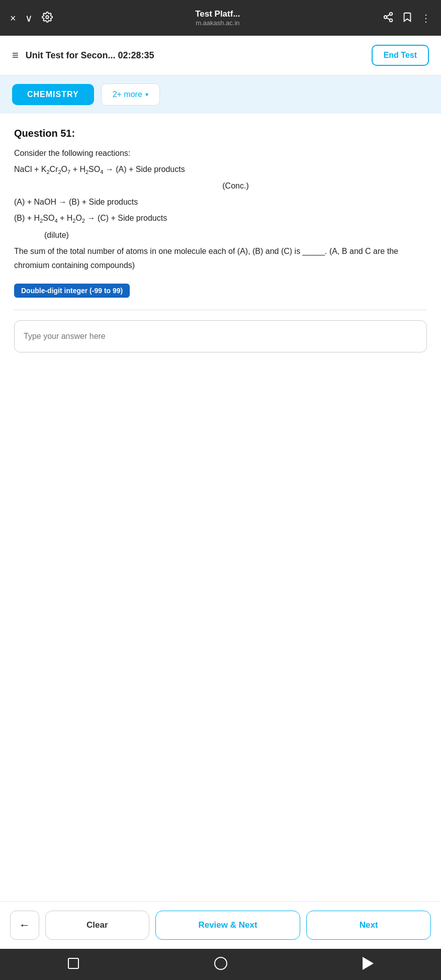 This screenshot has height=980, width=441. Describe the element at coordinates (220, 336) in the screenshot. I see `answer-input` at that location.